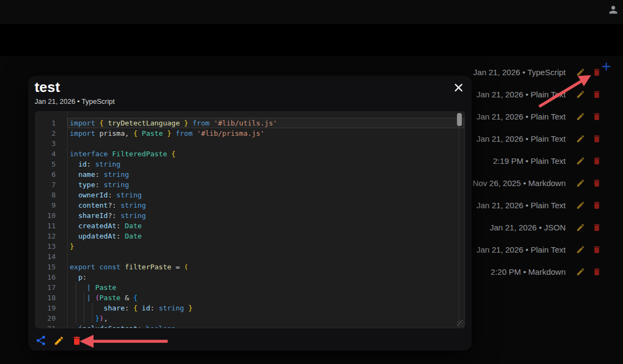 Image resolution: width=623 pixels, height=364 pixels. What do you see at coordinates (519, 72) in the screenshot?
I see `paste-meta: Jan 21, 2026 • TypeScript` at bounding box center [519, 72].